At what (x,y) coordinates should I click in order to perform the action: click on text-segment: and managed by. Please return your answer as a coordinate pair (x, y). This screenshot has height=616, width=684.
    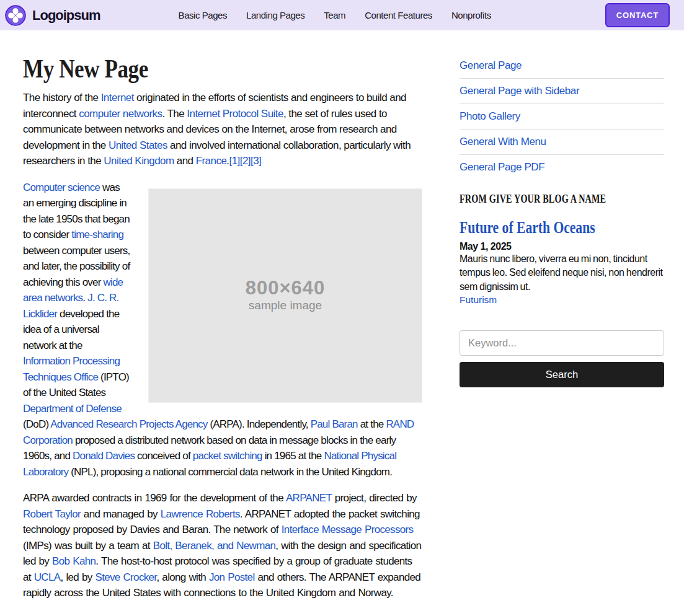
    Looking at the image, I should click on (120, 514).